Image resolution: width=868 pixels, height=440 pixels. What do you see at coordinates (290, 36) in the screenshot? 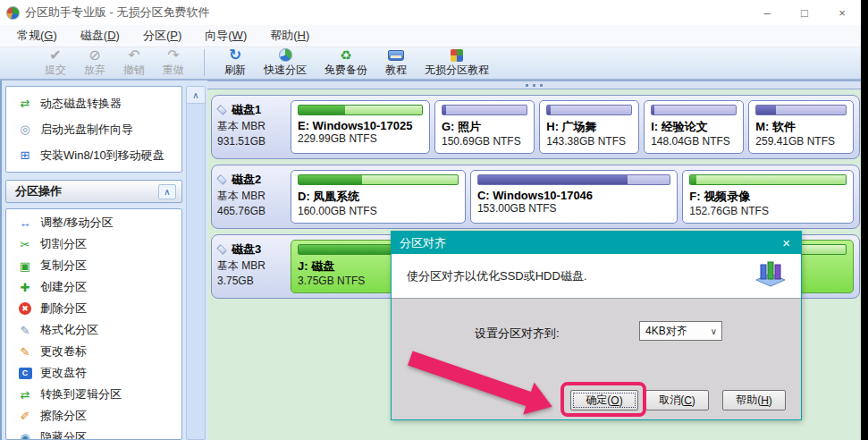
I see `menu-help: 帮助(H)` at bounding box center [290, 36].